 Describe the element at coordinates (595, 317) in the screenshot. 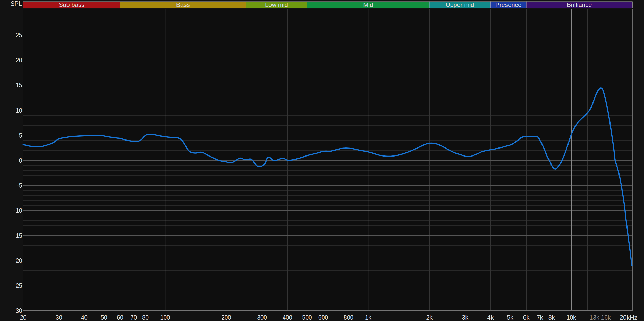

I see `svg-text: 13k` at that location.